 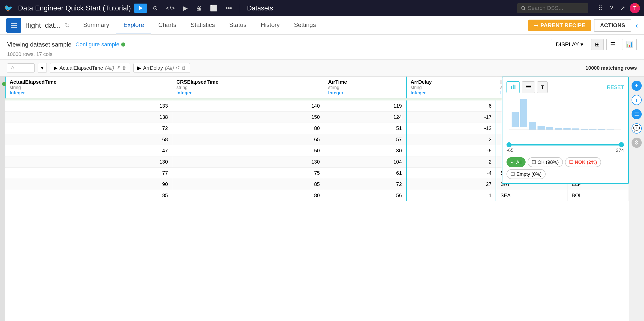 What do you see at coordinates (240, 8) in the screenshot?
I see `separator` at bounding box center [240, 8].